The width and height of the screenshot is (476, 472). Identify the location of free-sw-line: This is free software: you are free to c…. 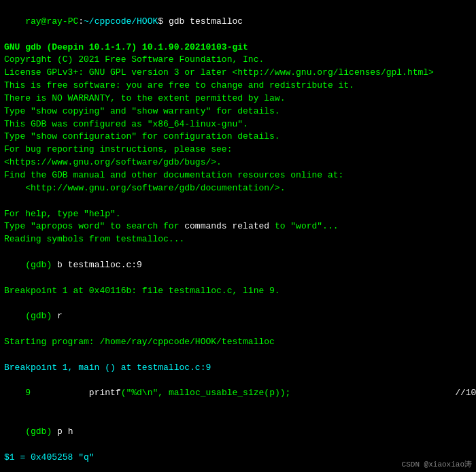
(238, 86).